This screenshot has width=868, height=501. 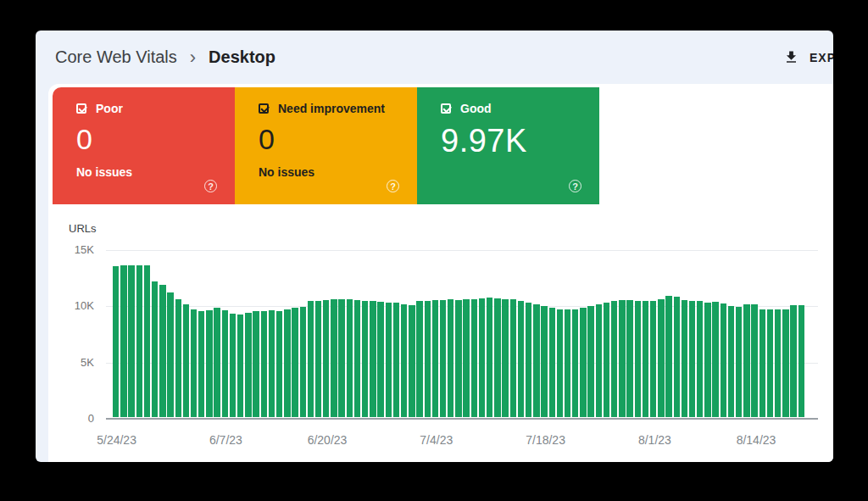 What do you see at coordinates (337, 139) in the screenshot?
I see `card-need-improvement-value: 0` at bounding box center [337, 139].